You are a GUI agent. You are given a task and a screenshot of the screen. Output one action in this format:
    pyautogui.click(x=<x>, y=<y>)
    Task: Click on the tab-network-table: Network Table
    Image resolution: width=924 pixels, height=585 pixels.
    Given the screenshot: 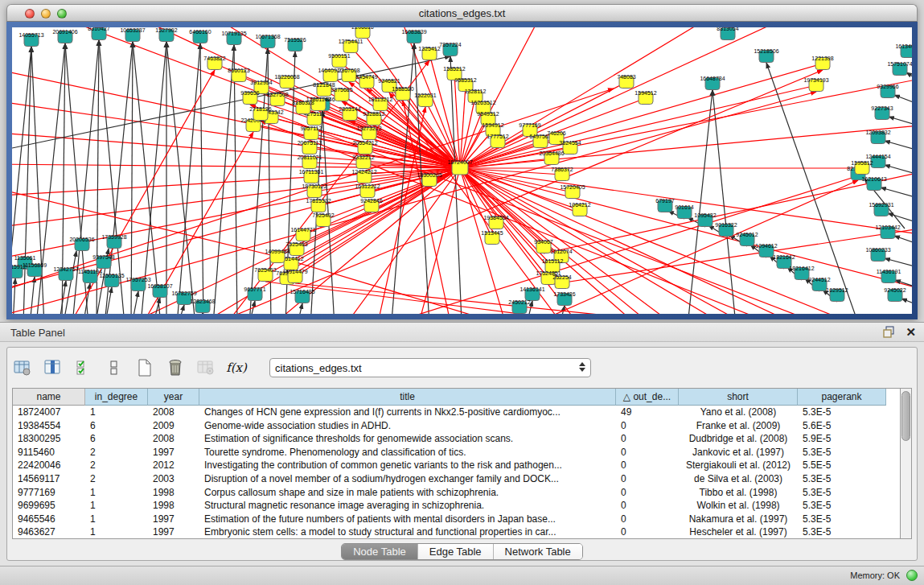 What is the action you would take?
    pyautogui.click(x=538, y=552)
    